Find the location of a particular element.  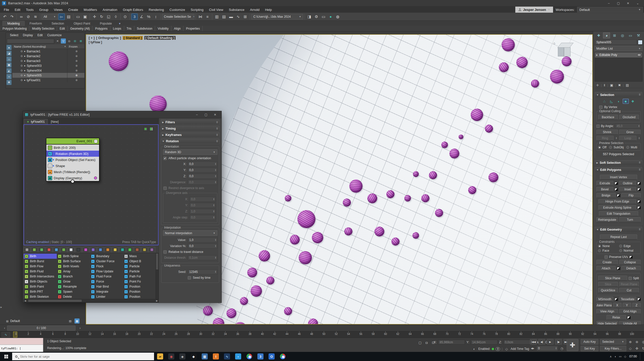

depot-operator-position: ▪Position is located at coordinates (139, 292).